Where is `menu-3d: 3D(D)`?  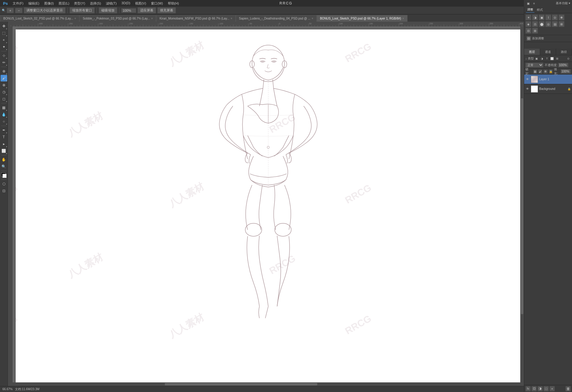
menu-3d: 3D(D) is located at coordinates (126, 4).